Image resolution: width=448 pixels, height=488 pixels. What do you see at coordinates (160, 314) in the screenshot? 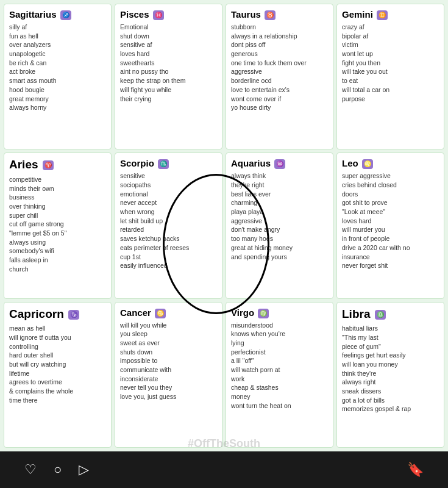
I see `zodiac-icon-cancer: ♋` at bounding box center [160, 314].